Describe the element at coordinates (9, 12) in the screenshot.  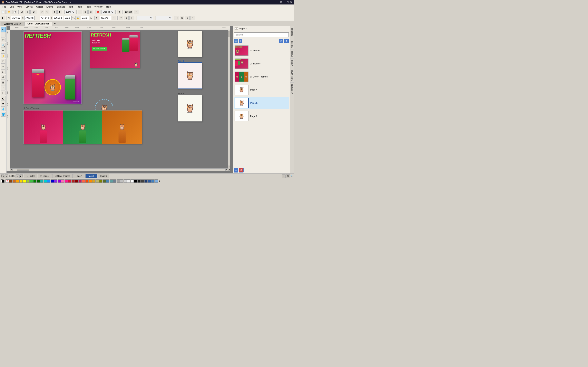
I see `open-btn: 📂` at that location.